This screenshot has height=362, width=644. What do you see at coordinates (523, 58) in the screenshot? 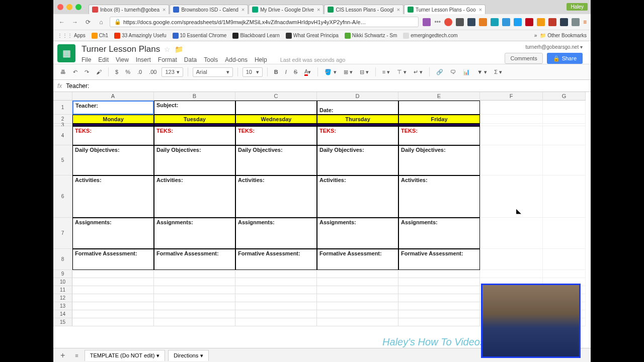
I see `comments-button: Comments` at bounding box center [523, 58].